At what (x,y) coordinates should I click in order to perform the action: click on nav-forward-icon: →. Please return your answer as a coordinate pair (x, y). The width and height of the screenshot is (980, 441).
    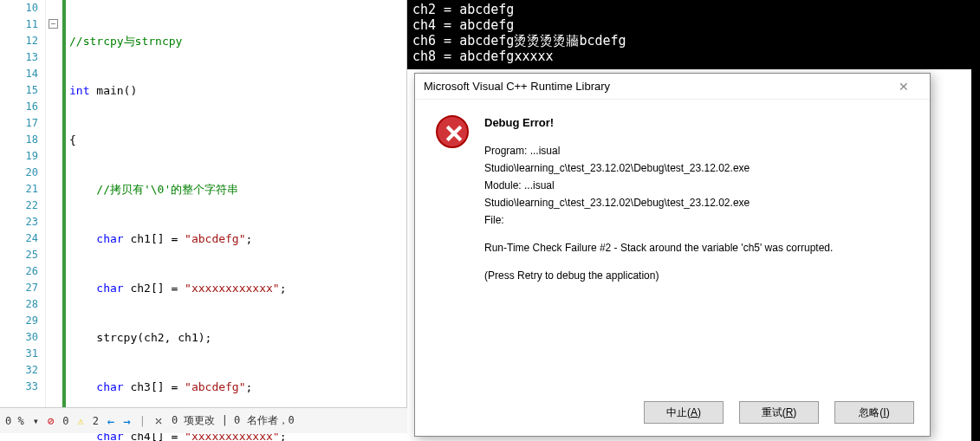
    Looking at the image, I should click on (127, 421).